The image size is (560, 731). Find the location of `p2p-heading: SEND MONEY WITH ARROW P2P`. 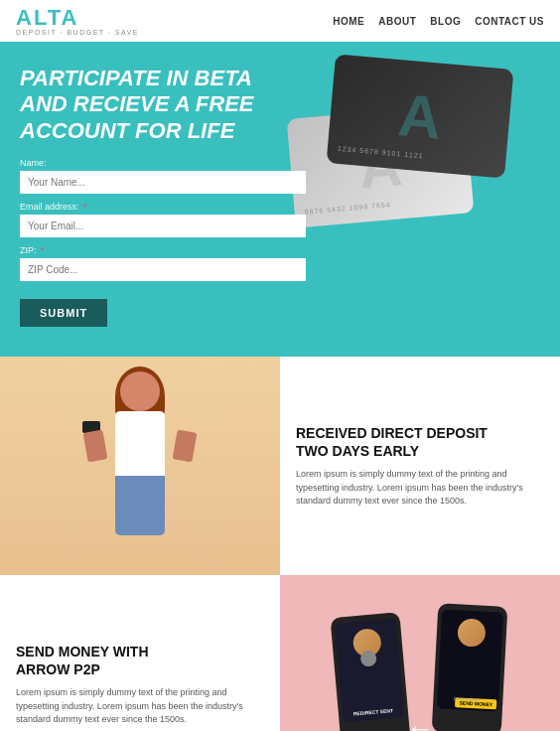

p2p-heading: SEND MONEY WITH ARROW P2P is located at coordinates (140, 660).